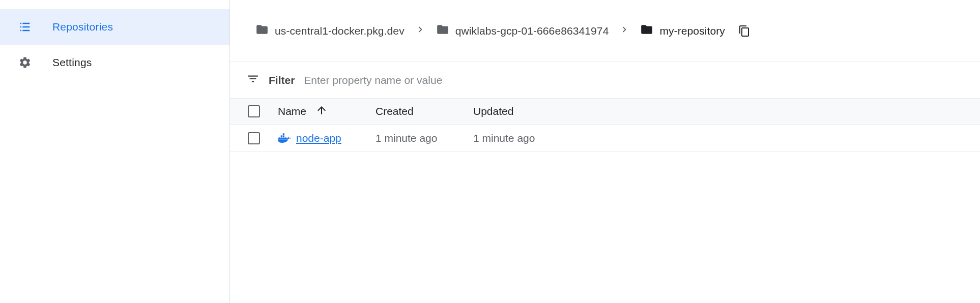  Describe the element at coordinates (25, 27) in the screenshot. I see `list-icon` at that location.